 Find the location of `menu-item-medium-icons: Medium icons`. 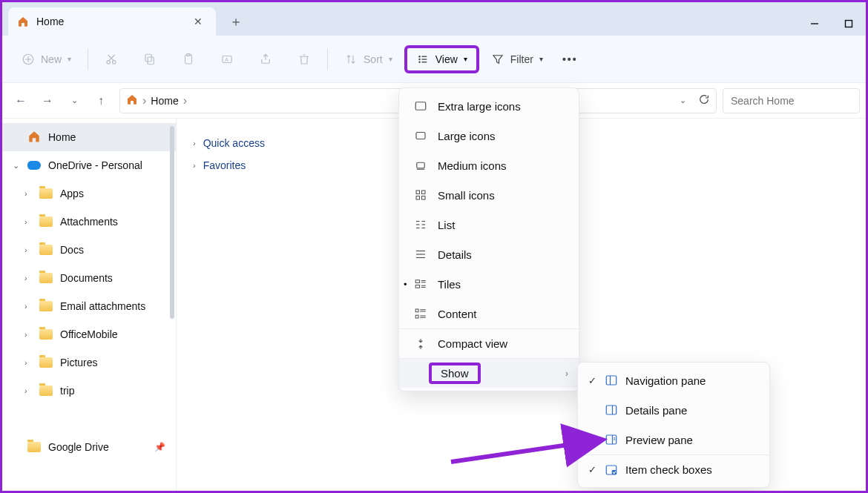

menu-item-medium-icons: Medium icons is located at coordinates (489, 165).